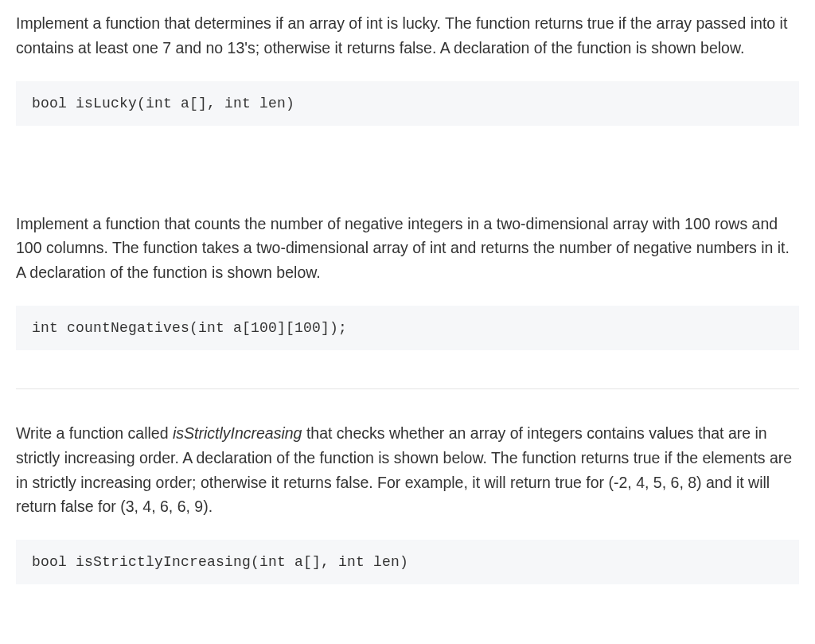 The image size is (815, 644). What do you see at coordinates (408, 103) in the screenshot?
I see `code-block: bool isLucky(int a[], int len)` at bounding box center [408, 103].